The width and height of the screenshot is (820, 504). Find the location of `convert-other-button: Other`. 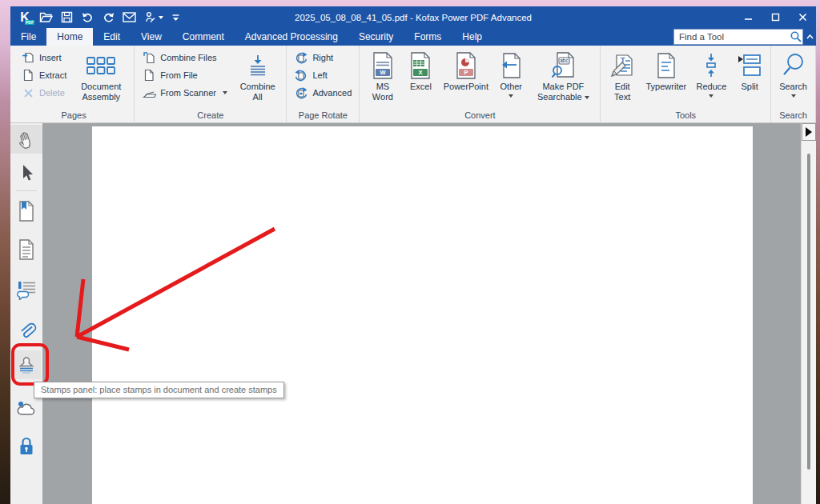

convert-other-button: Other is located at coordinates (511, 72).